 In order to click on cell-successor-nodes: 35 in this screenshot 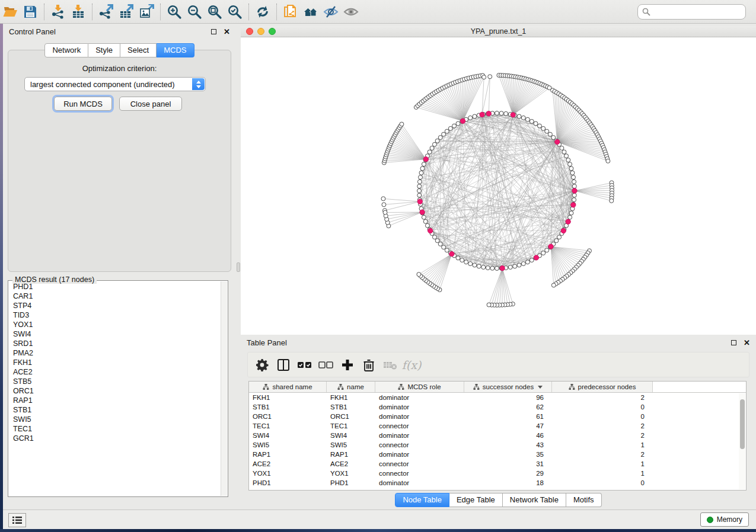, I will do `click(508, 454)`.